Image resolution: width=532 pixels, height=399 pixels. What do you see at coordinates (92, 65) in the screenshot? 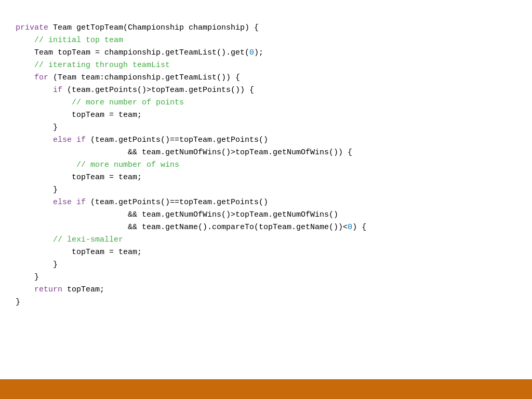
I see `line-4: // iterating through teamList` at bounding box center [92, 65].